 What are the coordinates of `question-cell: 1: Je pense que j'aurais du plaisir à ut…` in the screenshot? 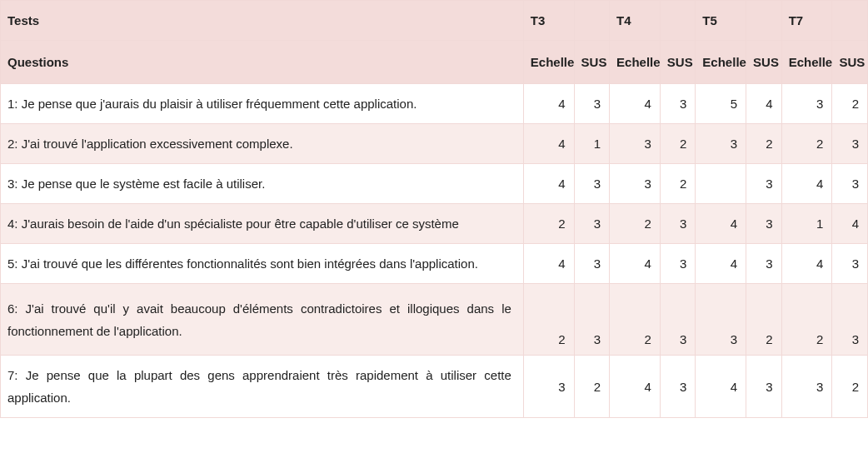 It's located at (262, 104).